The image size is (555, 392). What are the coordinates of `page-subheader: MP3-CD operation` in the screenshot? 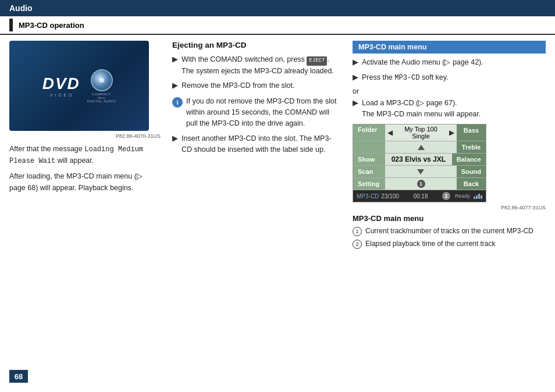 It's located at (278, 26).